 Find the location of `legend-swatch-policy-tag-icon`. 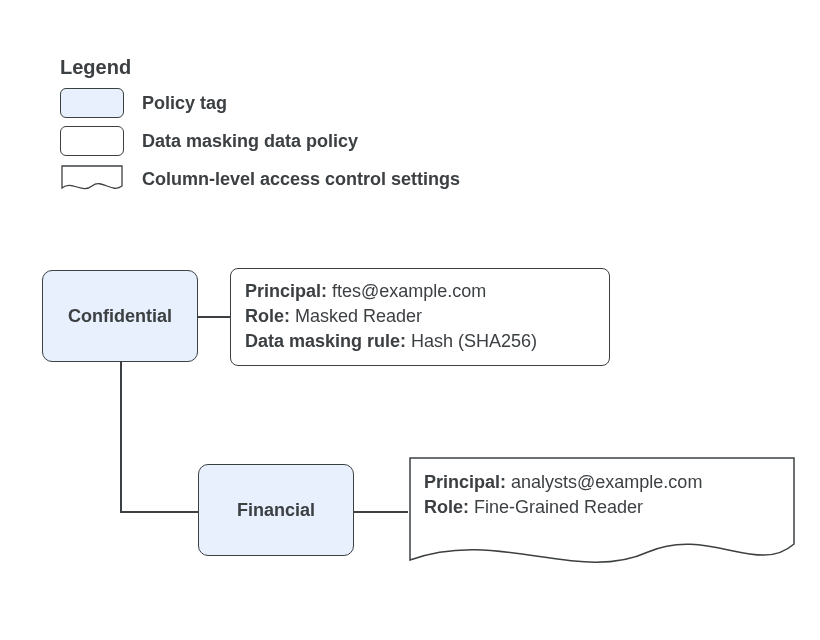

legend-swatch-policy-tag-icon is located at coordinates (92, 103).